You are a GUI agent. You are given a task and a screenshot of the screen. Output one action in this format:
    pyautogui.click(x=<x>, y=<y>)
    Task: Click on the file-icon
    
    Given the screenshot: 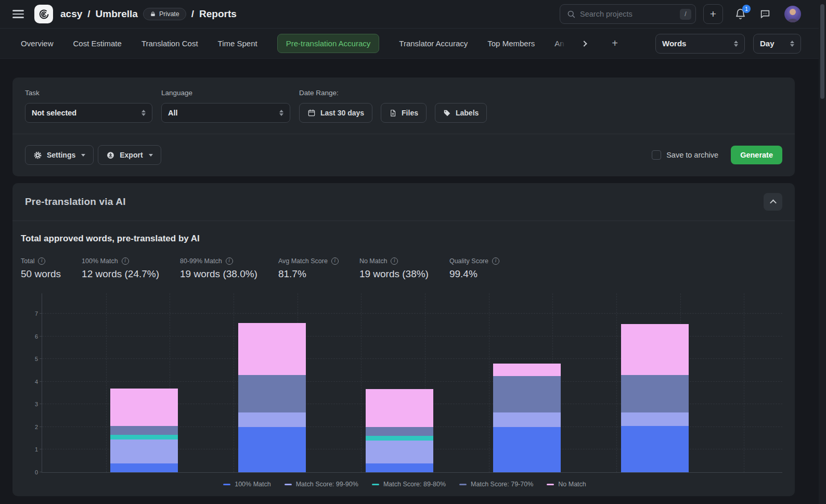 What is the action you would take?
    pyautogui.click(x=393, y=113)
    